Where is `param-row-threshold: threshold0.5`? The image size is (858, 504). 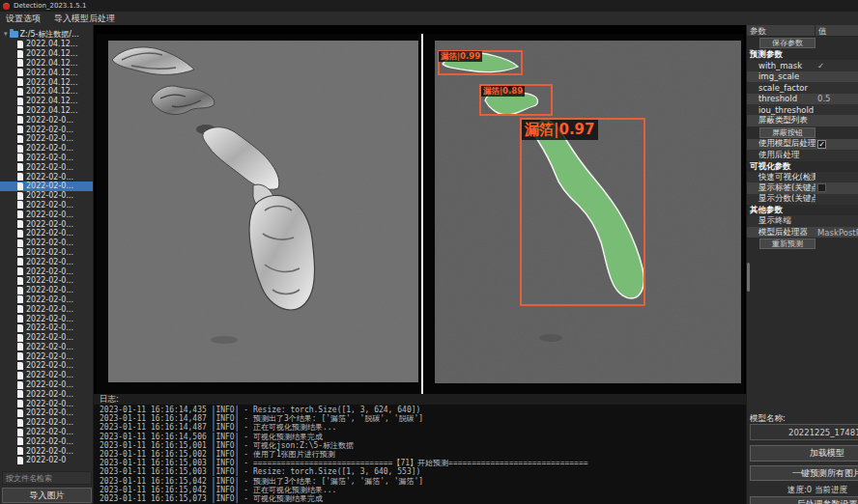 param-row-threshold: threshold0.5 is located at coordinates (802, 98).